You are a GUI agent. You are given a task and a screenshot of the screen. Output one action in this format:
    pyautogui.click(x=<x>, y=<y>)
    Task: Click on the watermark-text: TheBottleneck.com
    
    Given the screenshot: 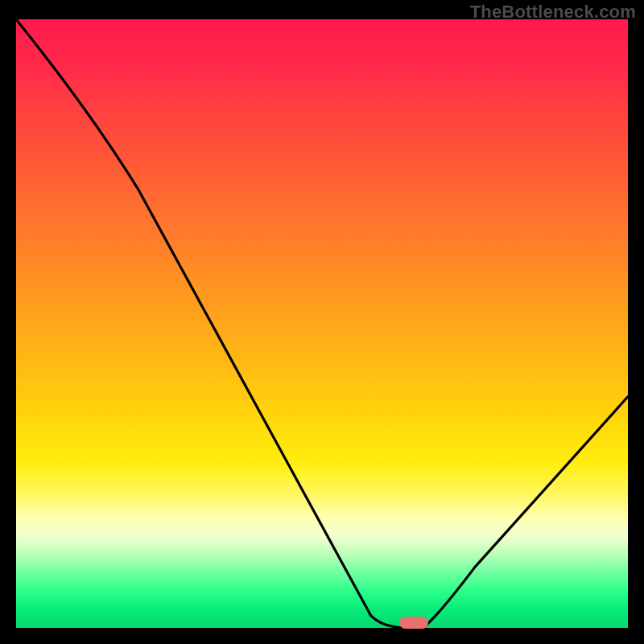 What is the action you would take?
    pyautogui.click(x=553, y=12)
    